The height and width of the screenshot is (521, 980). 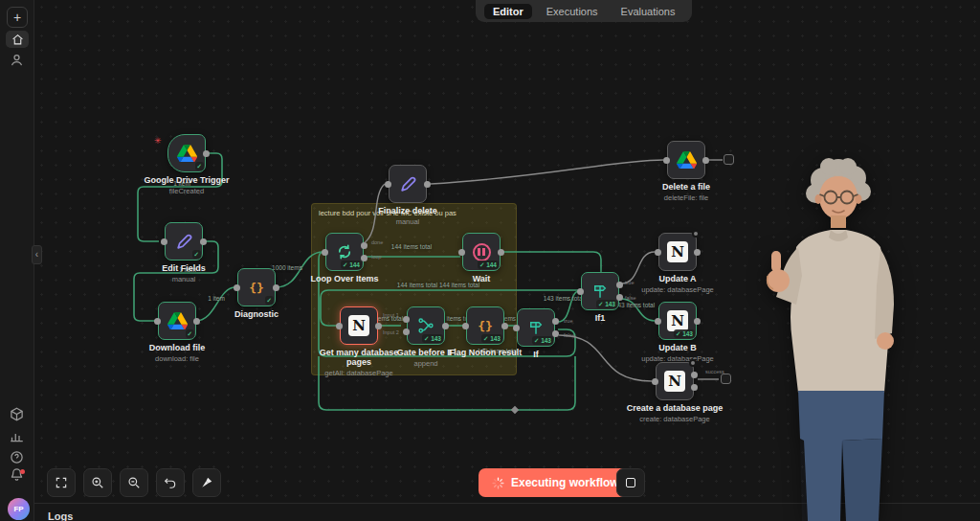 I want to click on node-flag-notion-result: {} ✓ 143 Flag Notion result, so click(x=485, y=326).